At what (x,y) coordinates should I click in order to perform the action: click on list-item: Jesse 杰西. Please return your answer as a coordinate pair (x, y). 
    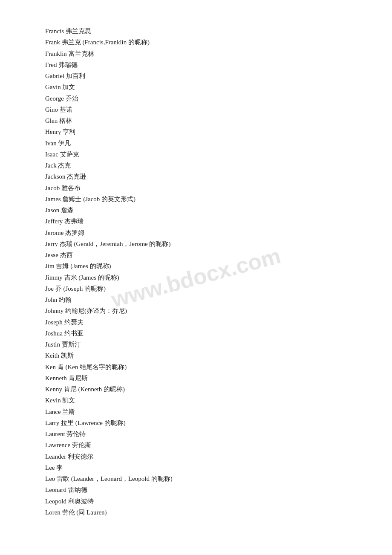
    Looking at the image, I should click on (196, 255).